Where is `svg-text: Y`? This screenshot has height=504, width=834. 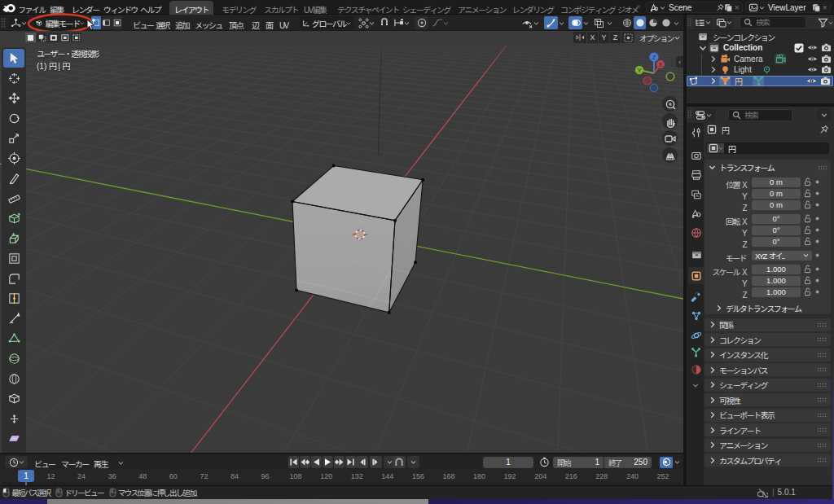
svg-text: Y is located at coordinates (639, 70).